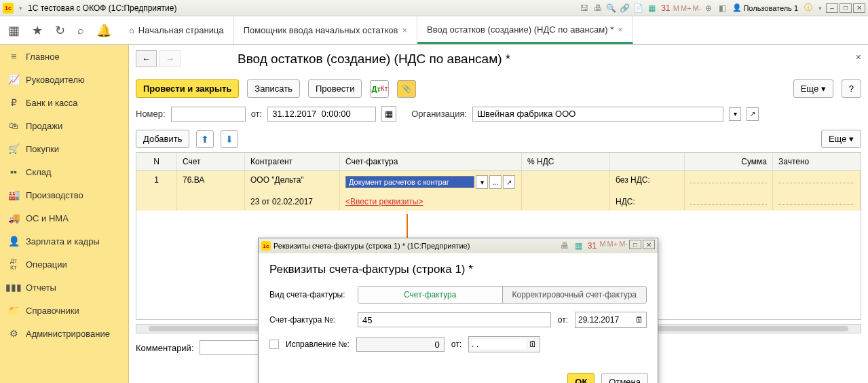 This screenshot has height=383, width=868. What do you see at coordinates (817, 202) in the screenshot?
I see `cell-paid-bot` at bounding box center [817, 202].